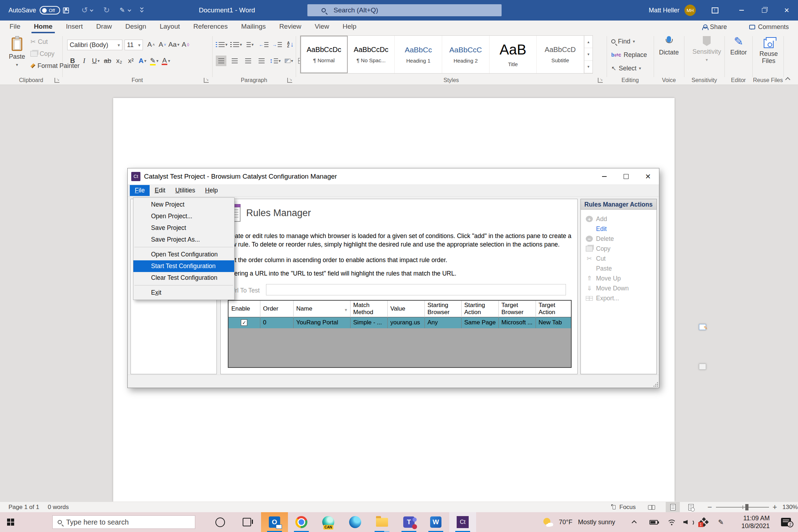 This screenshot has width=798, height=532. Describe the element at coordinates (73, 61) in the screenshot. I see `bold-button: B` at that location.